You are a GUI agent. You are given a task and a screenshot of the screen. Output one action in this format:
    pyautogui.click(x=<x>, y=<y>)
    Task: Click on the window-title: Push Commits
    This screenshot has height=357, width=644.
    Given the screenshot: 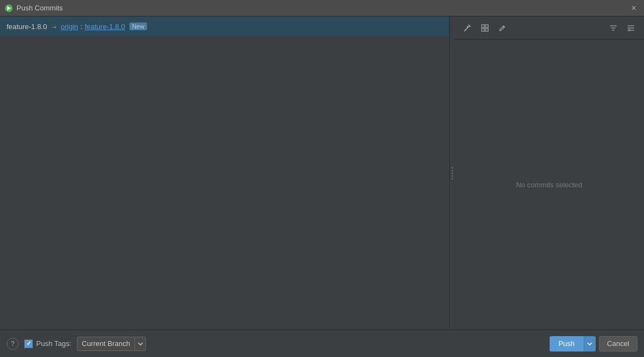 What is the action you would take?
    pyautogui.click(x=39, y=8)
    